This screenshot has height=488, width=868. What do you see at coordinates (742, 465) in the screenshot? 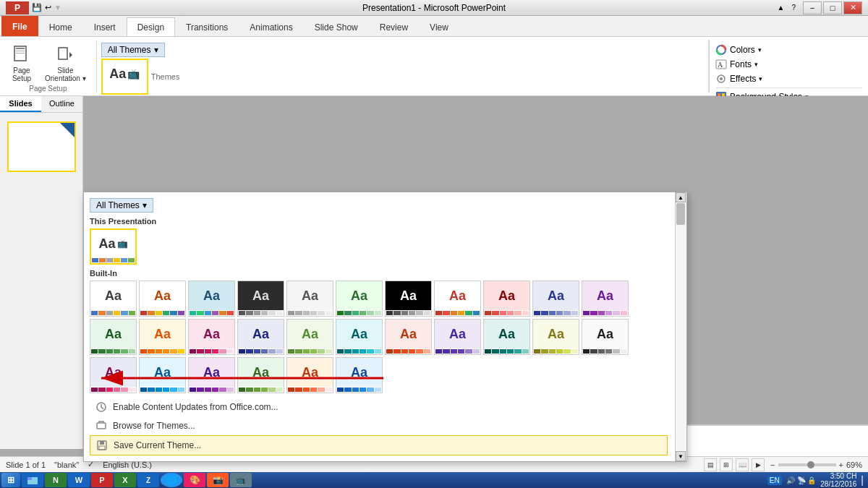
I see `reading-view-btn: 📖` at bounding box center [742, 465].